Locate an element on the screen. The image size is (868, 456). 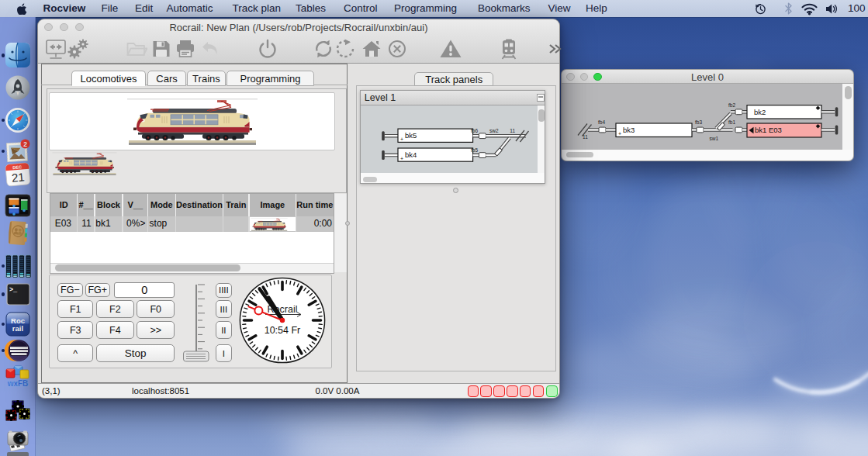
svg-text: bk5 is located at coordinates (411, 135).